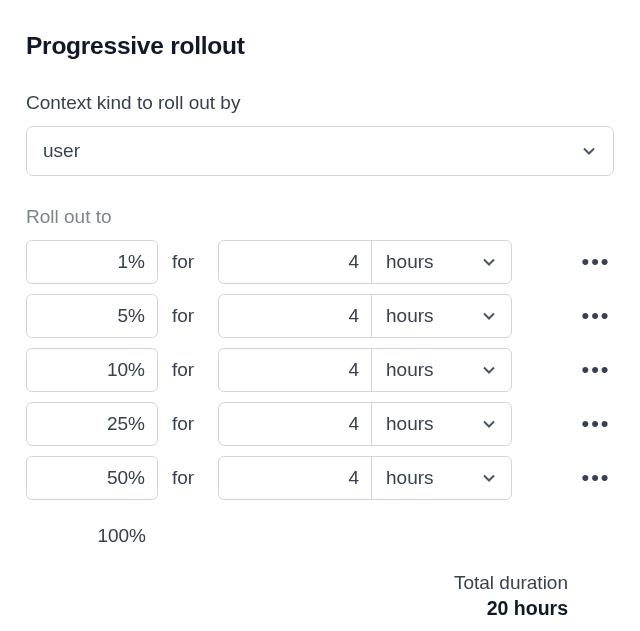  I want to click on context-kind-label: Context kind to roll out by, so click(320, 103).